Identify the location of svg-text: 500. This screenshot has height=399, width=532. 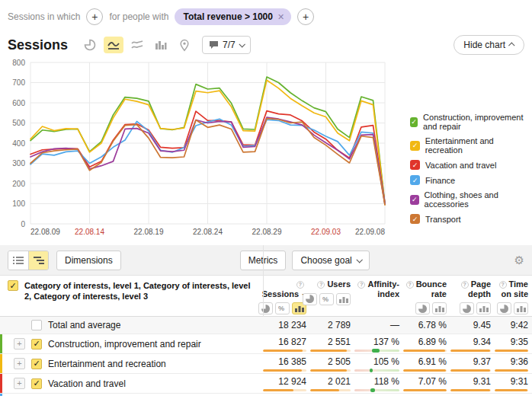
(18, 123).